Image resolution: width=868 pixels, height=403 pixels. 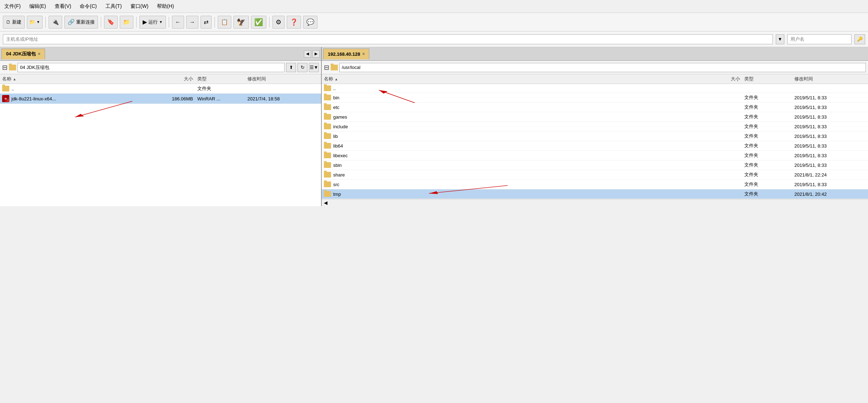 I want to click on right-file-row-libexec: libexec 文件夹 2019/5/11, 8:33, so click(x=595, y=156).